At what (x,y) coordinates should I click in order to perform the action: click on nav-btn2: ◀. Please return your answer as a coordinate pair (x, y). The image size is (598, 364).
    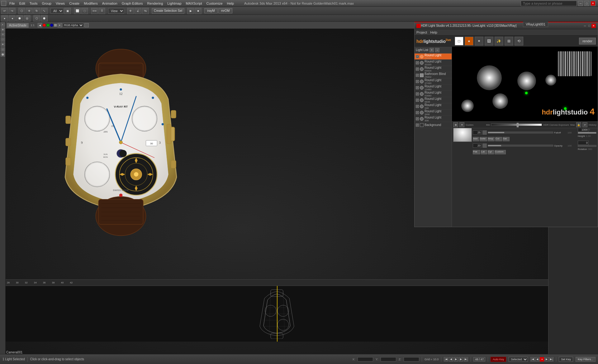
    Looking at the image, I should click on (537, 359).